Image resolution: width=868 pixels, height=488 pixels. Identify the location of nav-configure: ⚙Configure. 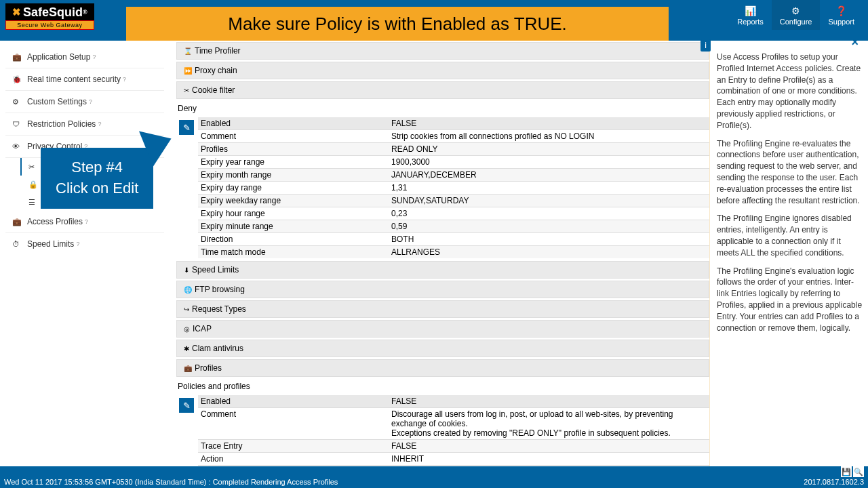
(796, 15).